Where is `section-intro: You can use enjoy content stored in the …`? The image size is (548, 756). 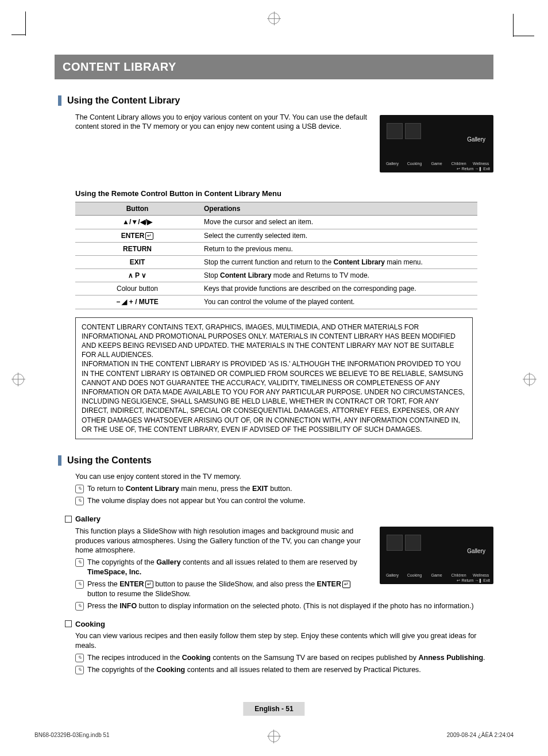
section-intro: You can use enjoy content stored in the … is located at coordinates (284, 477).